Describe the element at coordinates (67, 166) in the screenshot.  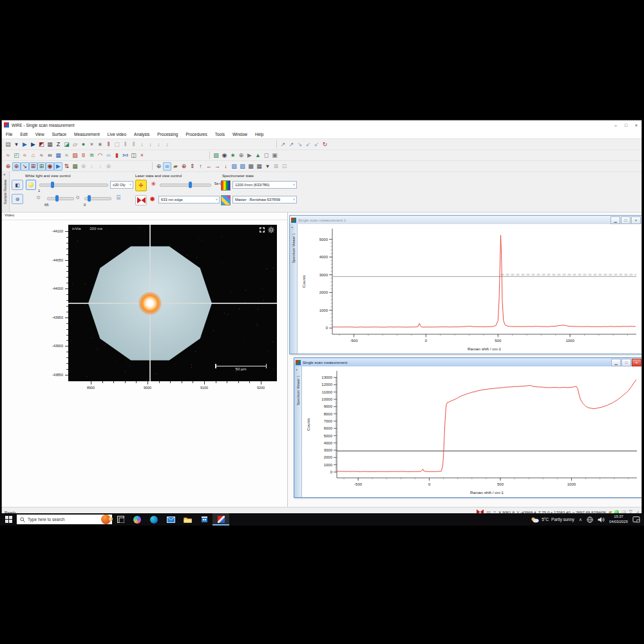
I see `stage-z-move-icon: ⇅` at that location.